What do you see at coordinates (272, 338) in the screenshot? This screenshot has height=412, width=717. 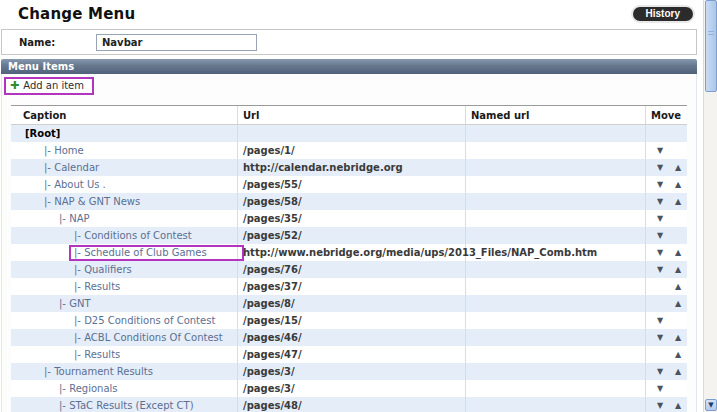 I see `menu-item-url: /pages/46/` at bounding box center [272, 338].